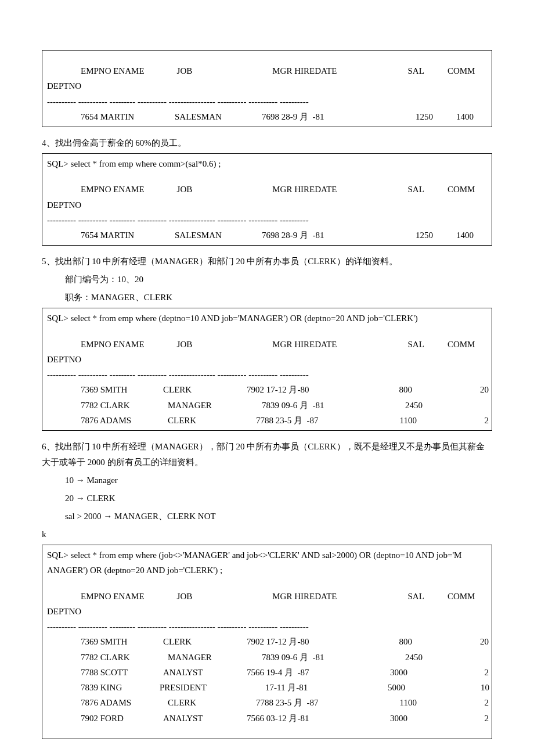  Describe the element at coordinates (267, 200) in the screenshot. I see `result-block-q4: SQL> select * from emp where comm>(sal*0…` at that location.